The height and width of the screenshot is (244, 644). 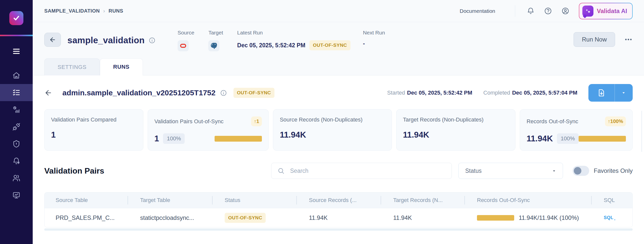 What do you see at coordinates (53, 40) in the screenshot?
I see `page-back-button` at bounding box center [53, 40].